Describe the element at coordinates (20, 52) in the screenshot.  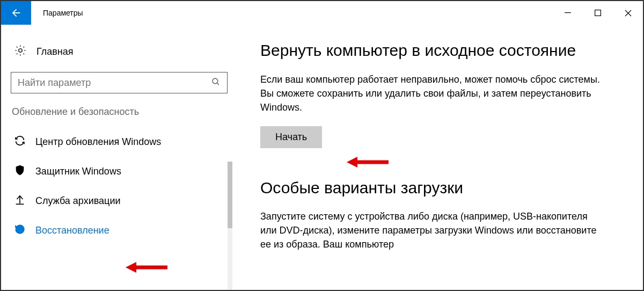
I see `gear-icon` at that location.